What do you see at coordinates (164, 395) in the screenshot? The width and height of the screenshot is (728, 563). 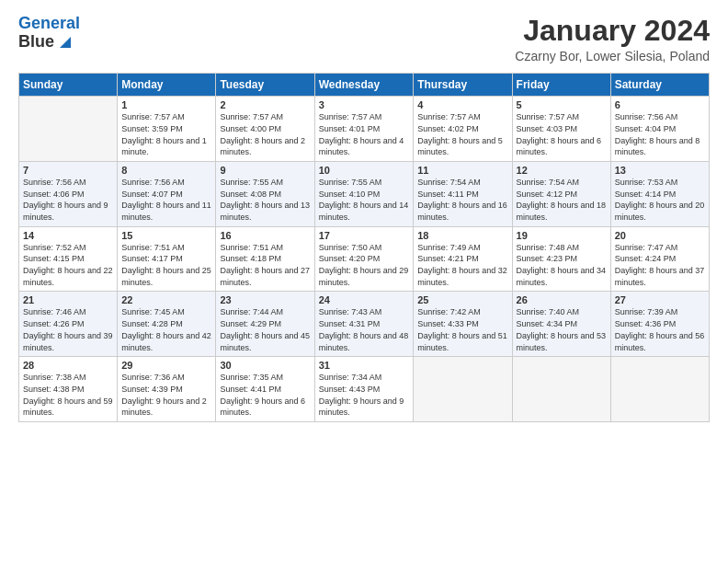 I see `day-info: Sunrise: 7:36 AMSunset: 4:39 PMDaylight:…` at bounding box center [164, 395].